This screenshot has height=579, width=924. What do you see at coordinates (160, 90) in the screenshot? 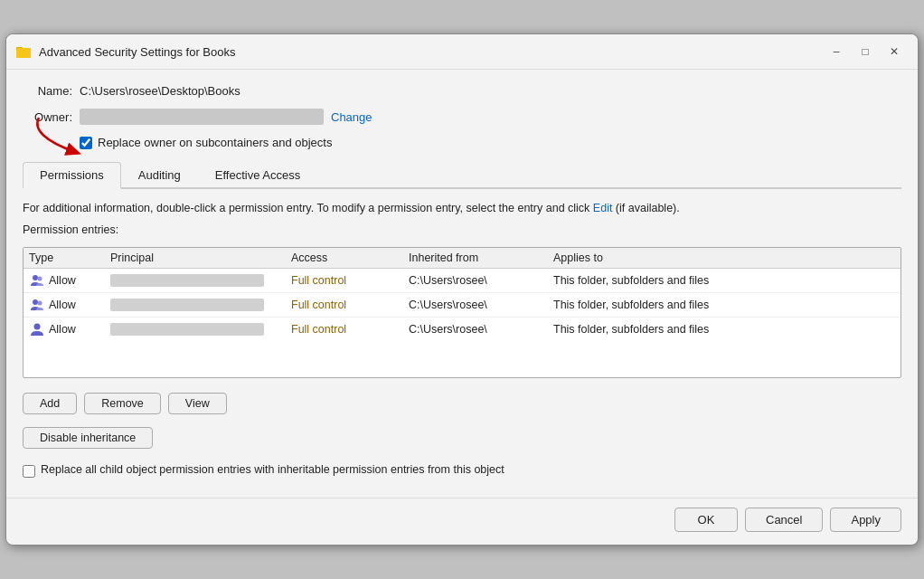
I see `name-value: C:\Users\rosee\Desktop\Books` at bounding box center [160, 90].